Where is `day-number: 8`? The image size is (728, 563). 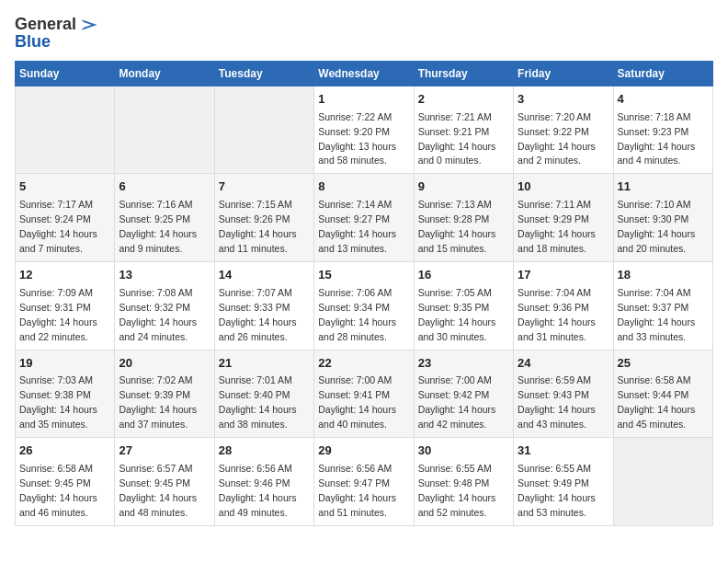
day-number: 8 is located at coordinates (364, 188).